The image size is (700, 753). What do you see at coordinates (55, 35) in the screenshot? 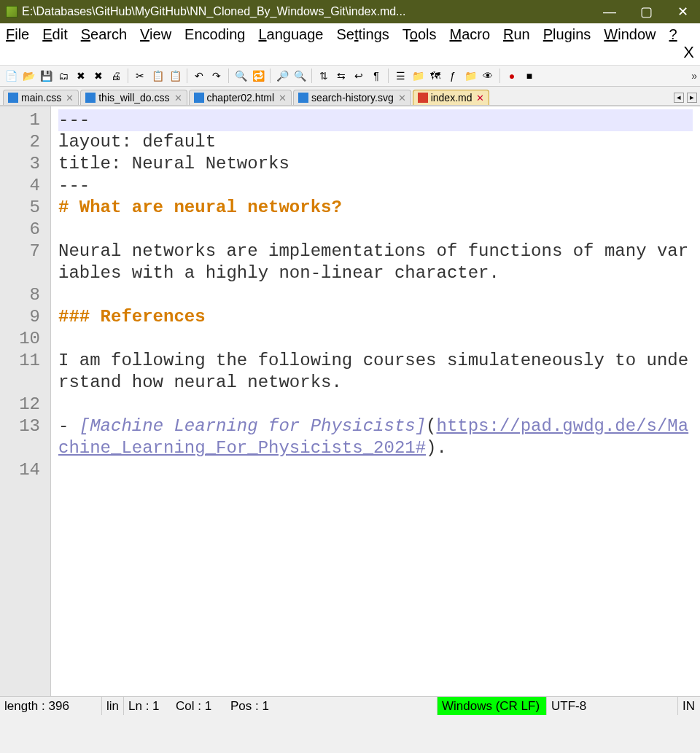
I see `menu-edit: Edit` at bounding box center [55, 35].